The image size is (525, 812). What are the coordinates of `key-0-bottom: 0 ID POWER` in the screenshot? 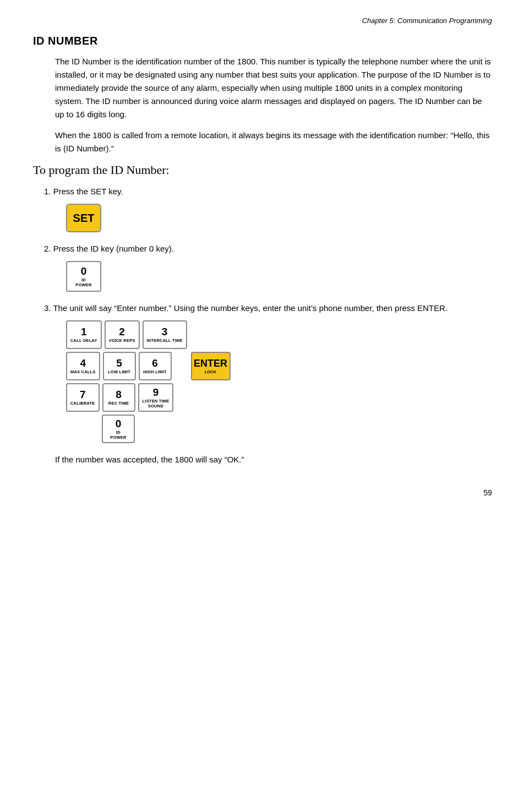 It's located at (118, 429).